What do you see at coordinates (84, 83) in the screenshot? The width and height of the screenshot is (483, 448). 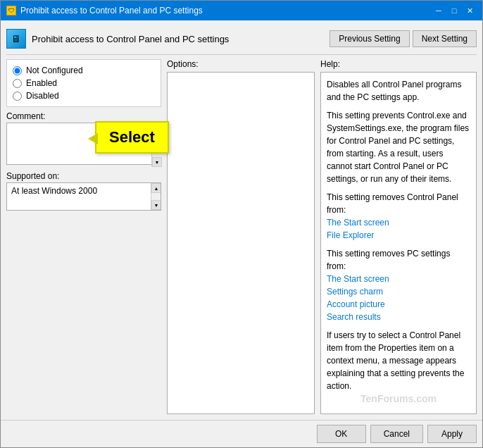 I see `radio-group: Not Configured Enabled Disabled` at bounding box center [84, 83].